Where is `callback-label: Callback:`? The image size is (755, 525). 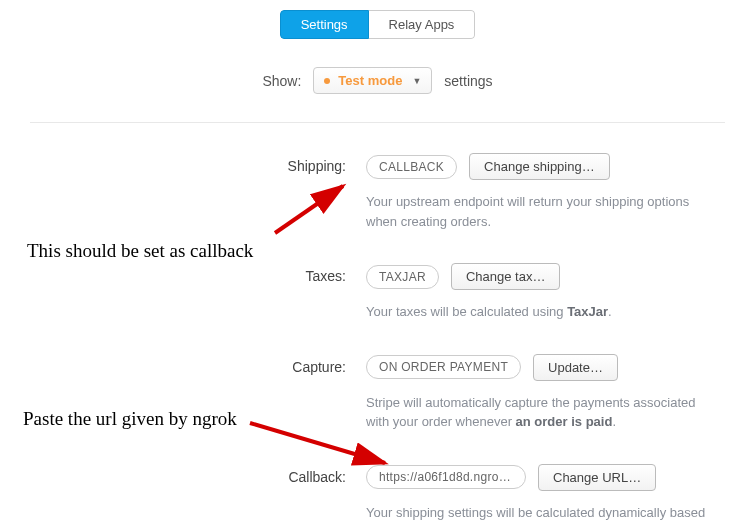
callback-label: Callback: is located at coordinates (198, 474).